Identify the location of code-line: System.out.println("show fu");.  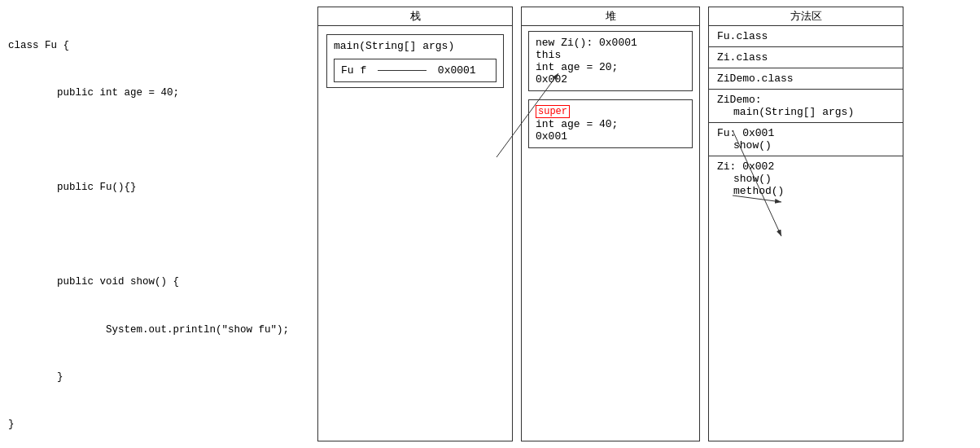
(159, 331).